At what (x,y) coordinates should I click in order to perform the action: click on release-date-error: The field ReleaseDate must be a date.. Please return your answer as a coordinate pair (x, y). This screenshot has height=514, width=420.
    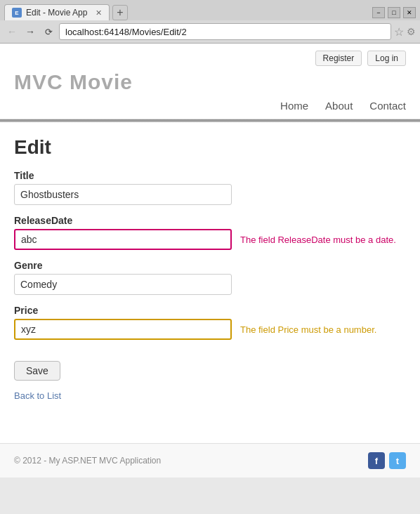
    Looking at the image, I should click on (318, 240).